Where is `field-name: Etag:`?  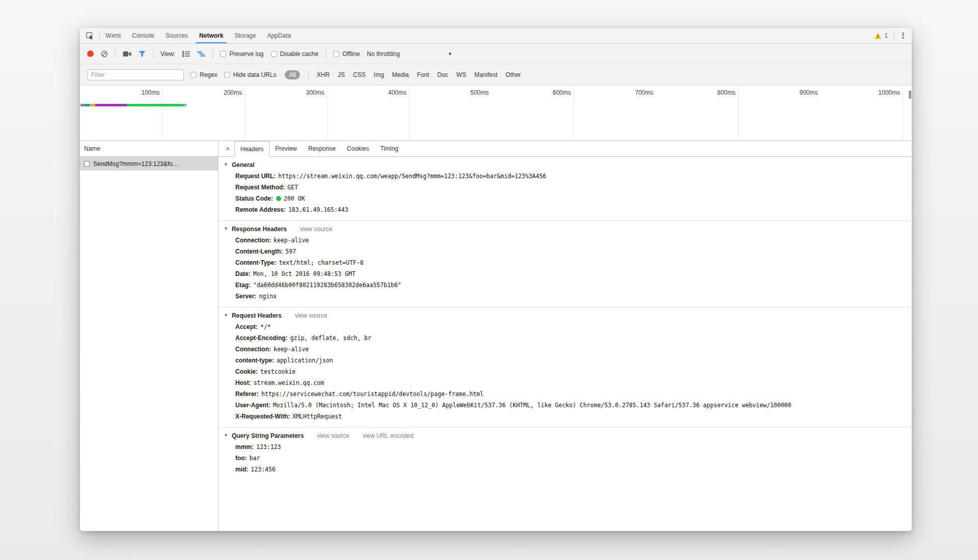 field-name: Etag: is located at coordinates (243, 285).